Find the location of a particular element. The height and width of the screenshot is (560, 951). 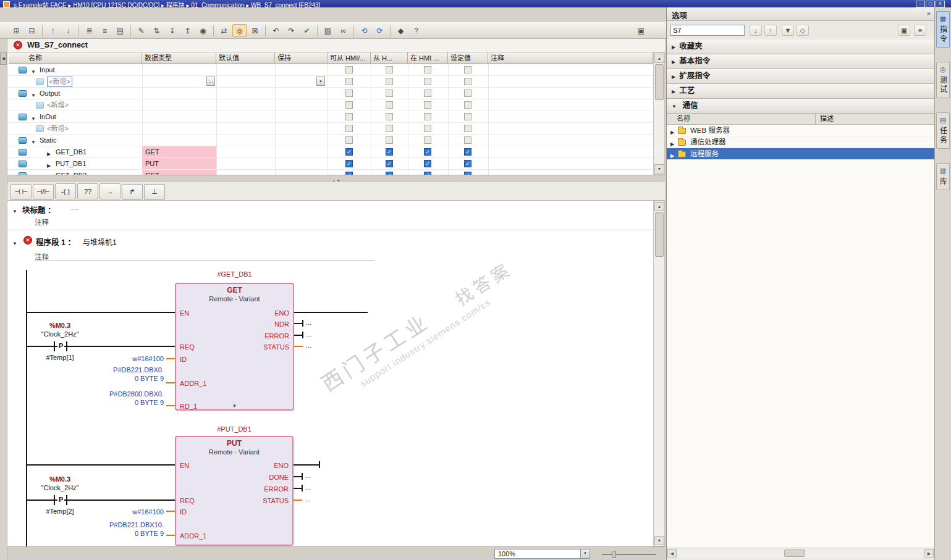

pin-id: ID is located at coordinates (183, 512).